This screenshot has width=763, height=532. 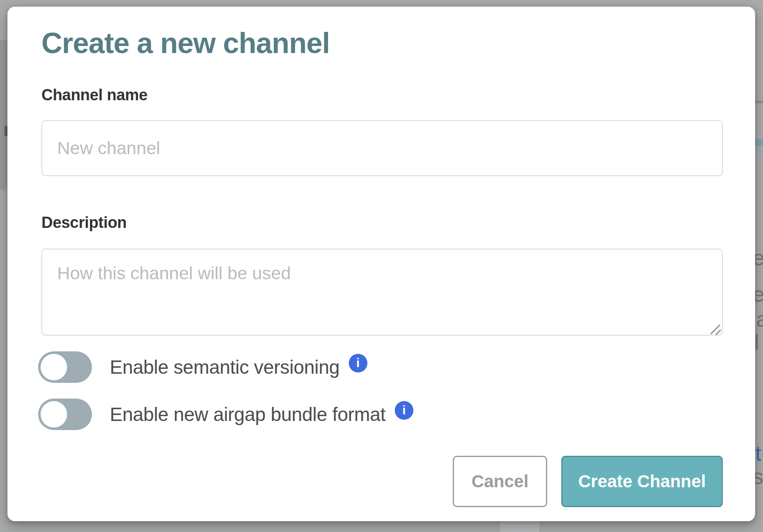 What do you see at coordinates (759, 143) in the screenshot?
I see `background-accent-line` at bounding box center [759, 143].